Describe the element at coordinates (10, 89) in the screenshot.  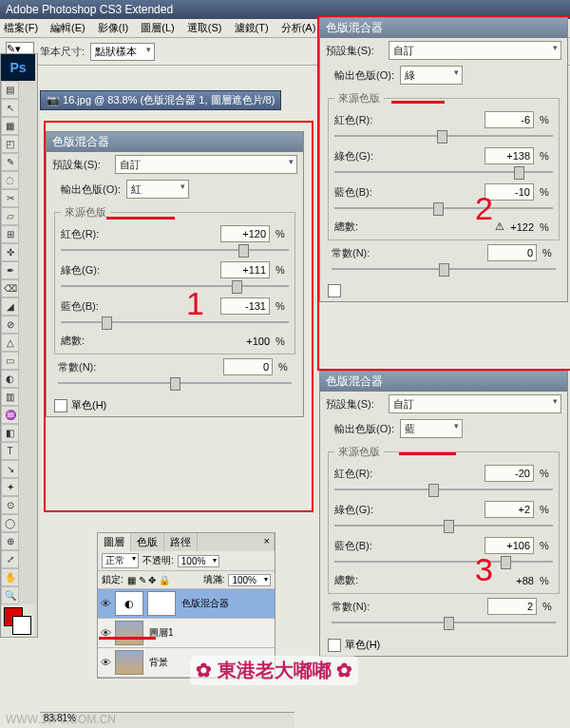
I see `tool-0: ▤` at that location.